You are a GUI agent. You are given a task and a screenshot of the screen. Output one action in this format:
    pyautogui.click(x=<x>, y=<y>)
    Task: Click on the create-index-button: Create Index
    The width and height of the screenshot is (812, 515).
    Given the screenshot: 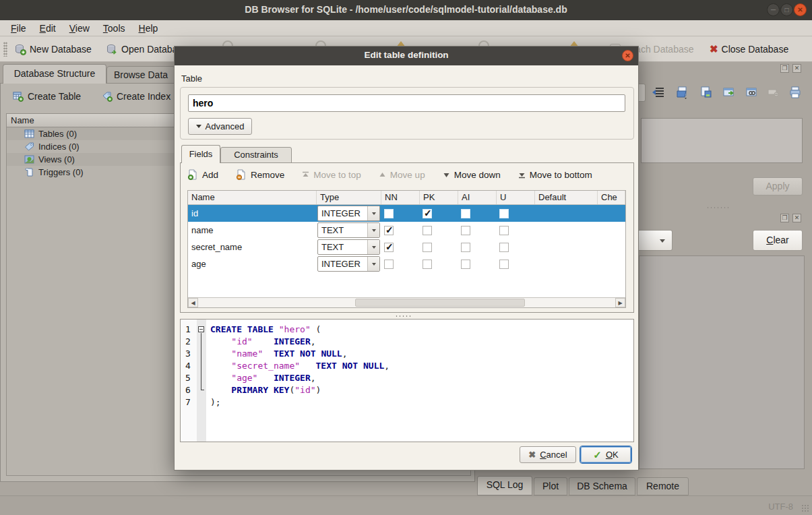 What is the action you would take?
    pyautogui.click(x=136, y=96)
    